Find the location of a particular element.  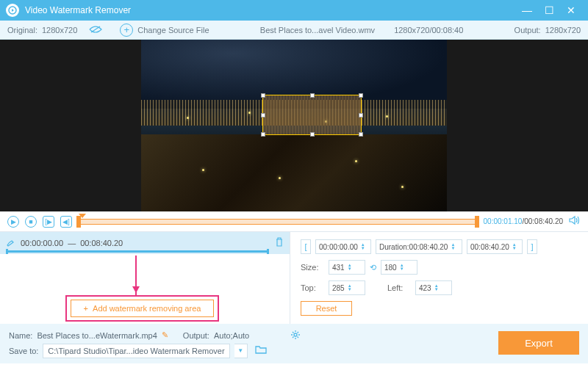

edit-name-button: ✎ is located at coordinates (165, 335).